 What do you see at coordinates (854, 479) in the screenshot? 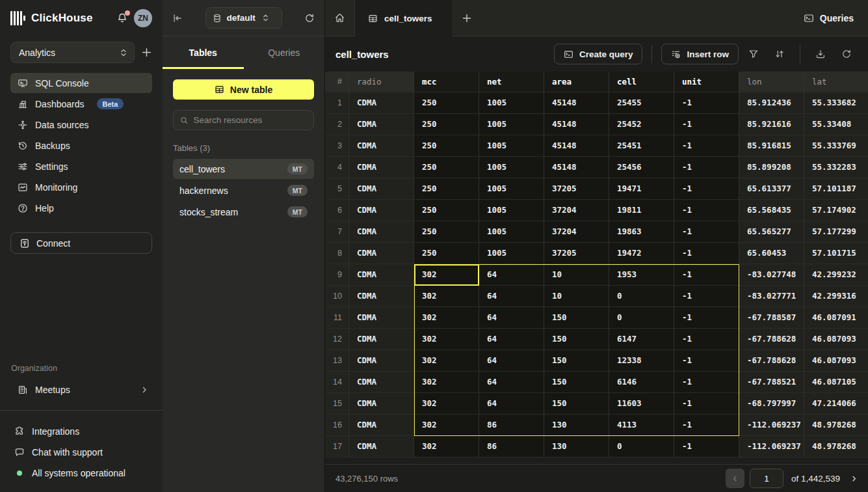
I see `next-page-button` at bounding box center [854, 479].